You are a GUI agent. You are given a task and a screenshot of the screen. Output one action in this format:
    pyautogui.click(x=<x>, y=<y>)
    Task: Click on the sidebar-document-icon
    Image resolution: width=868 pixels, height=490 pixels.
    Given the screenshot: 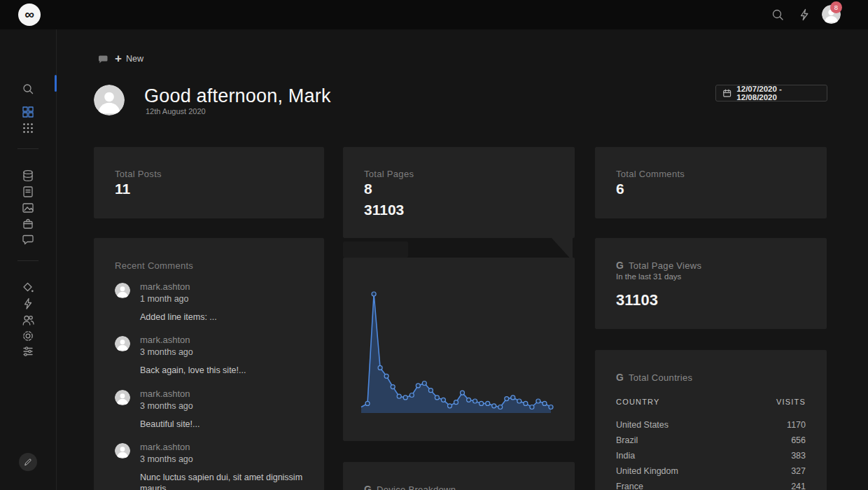 What is the action you would take?
    pyautogui.click(x=28, y=192)
    